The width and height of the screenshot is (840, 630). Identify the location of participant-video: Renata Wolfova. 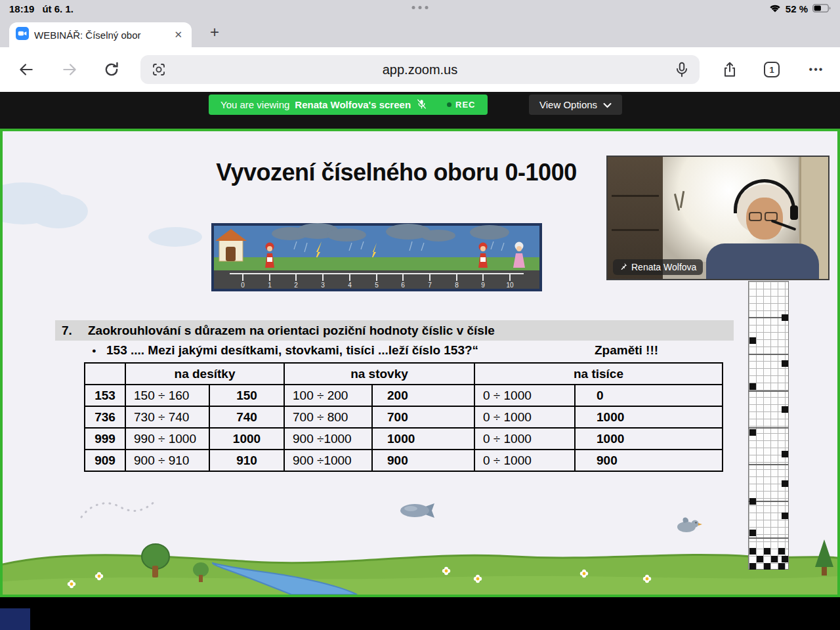
(718, 218).